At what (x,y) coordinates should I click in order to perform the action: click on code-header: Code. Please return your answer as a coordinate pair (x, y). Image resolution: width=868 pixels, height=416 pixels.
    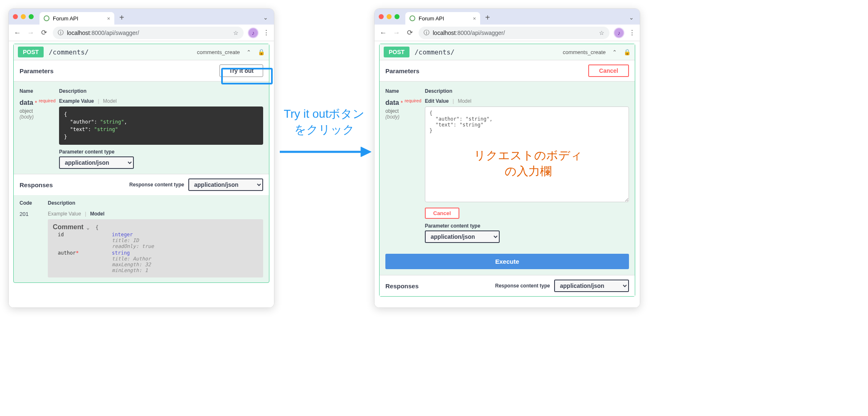
    Looking at the image, I should click on (34, 203).